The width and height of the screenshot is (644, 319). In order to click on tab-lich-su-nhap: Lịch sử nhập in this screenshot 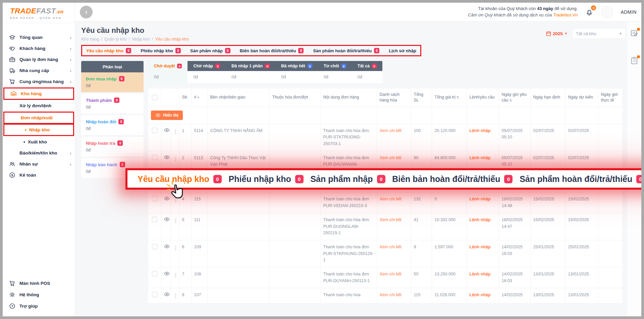, I will do `click(402, 51)`.